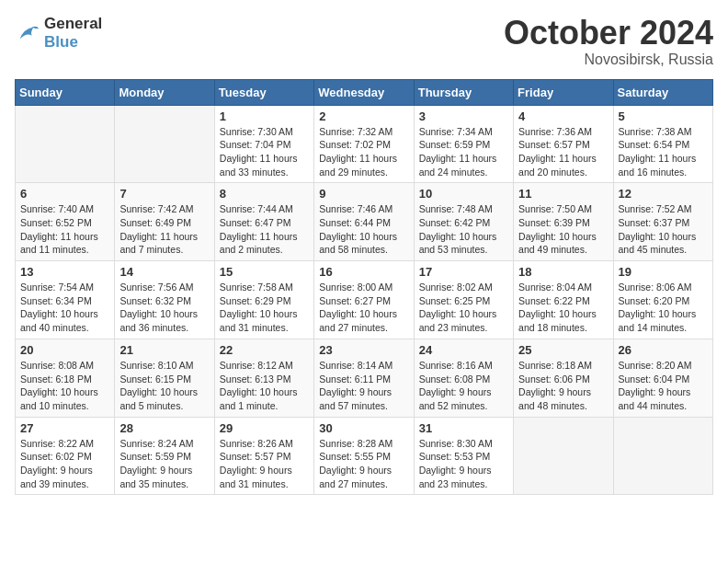  I want to click on day-number: 21, so click(164, 350).